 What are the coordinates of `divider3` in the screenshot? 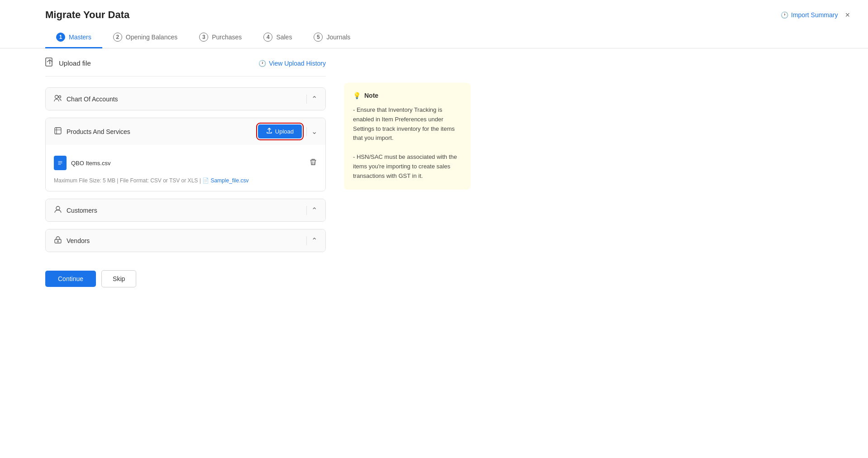 It's located at (307, 210).